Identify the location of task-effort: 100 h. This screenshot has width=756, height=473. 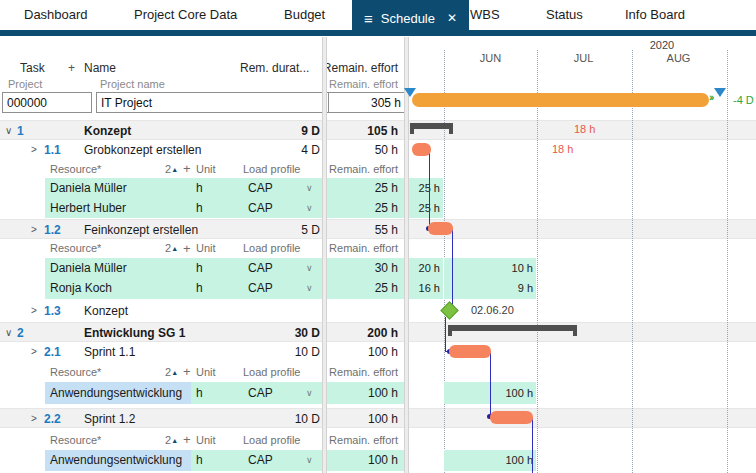
(358, 352).